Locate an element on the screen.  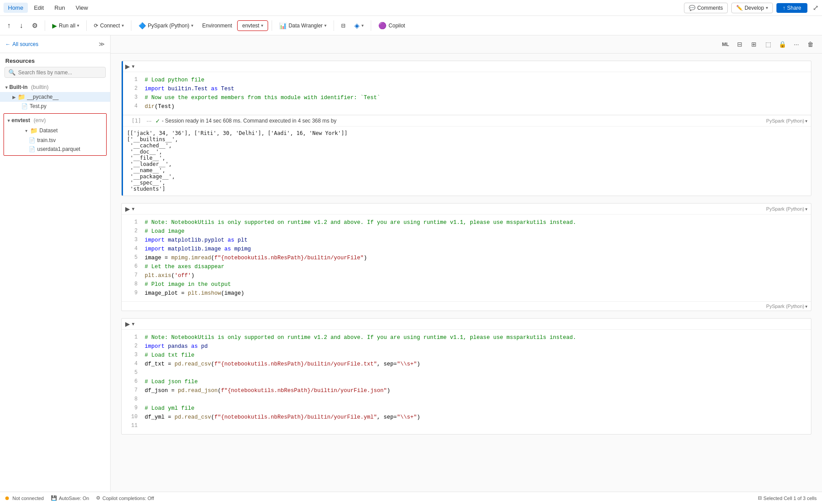
comments-button: 💬 Comments is located at coordinates (706, 8).